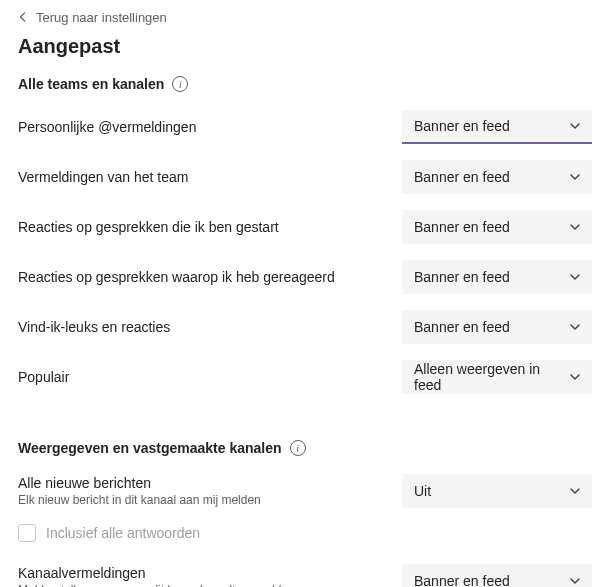  What do you see at coordinates (200, 177) in the screenshot?
I see `setting-label: Vermeldingen van het team` at bounding box center [200, 177].